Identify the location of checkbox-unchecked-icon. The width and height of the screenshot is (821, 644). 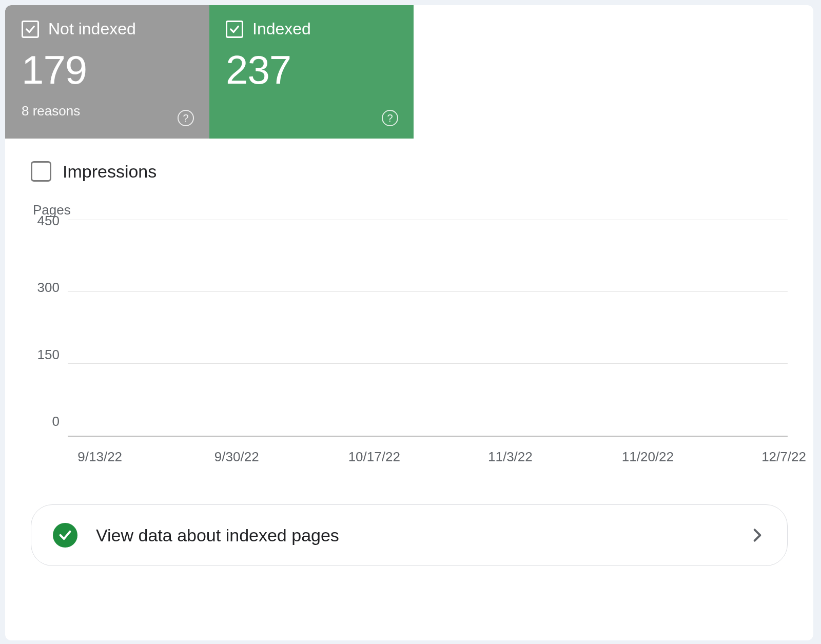
(41, 171).